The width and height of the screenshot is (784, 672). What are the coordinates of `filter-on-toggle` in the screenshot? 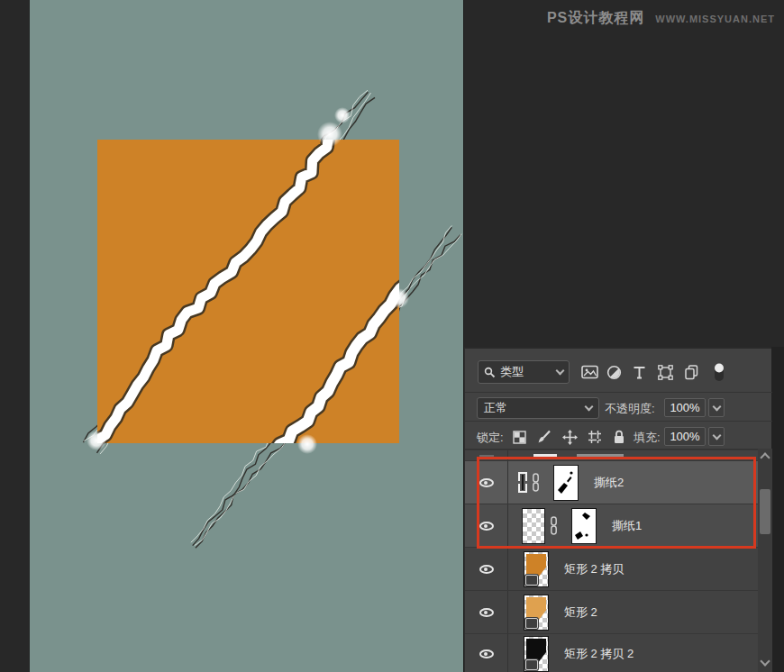 It's located at (719, 372).